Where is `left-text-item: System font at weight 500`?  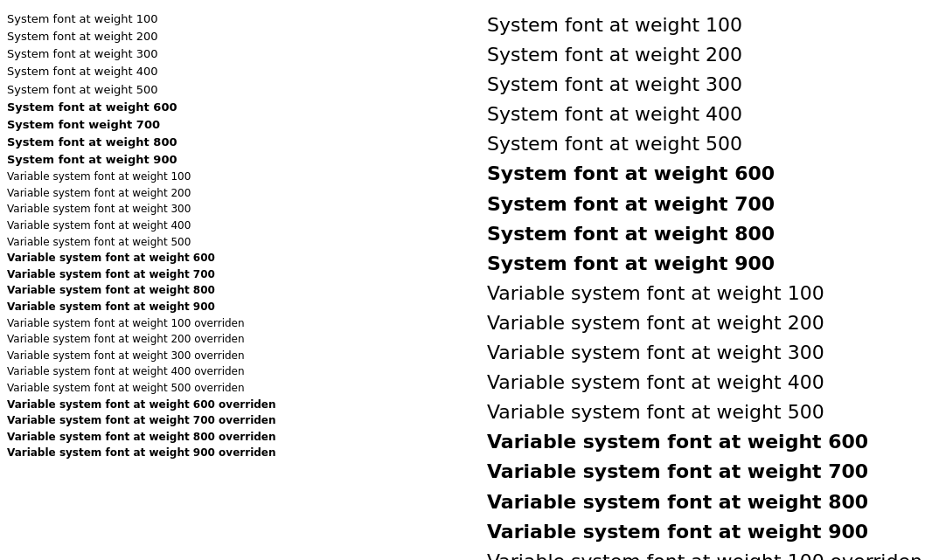 left-text-item: System font at weight 500 is located at coordinates (226, 90).